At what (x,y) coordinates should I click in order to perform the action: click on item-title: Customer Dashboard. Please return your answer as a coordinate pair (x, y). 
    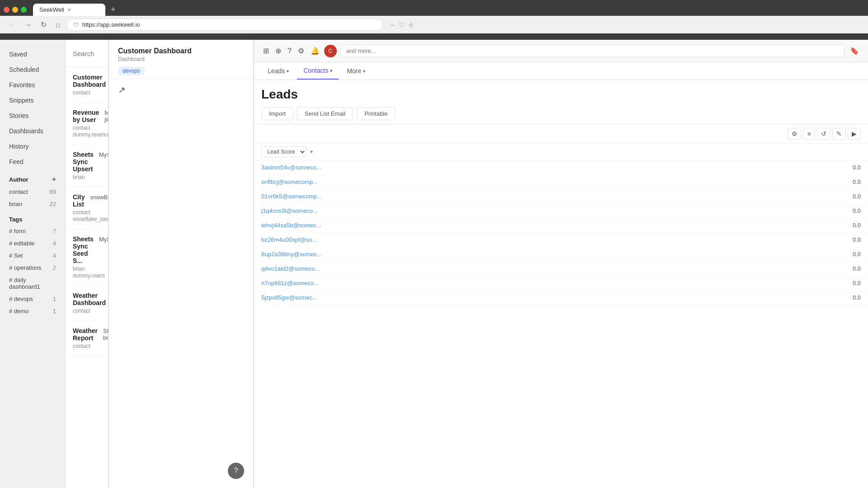
    Looking at the image, I should click on (90, 81).